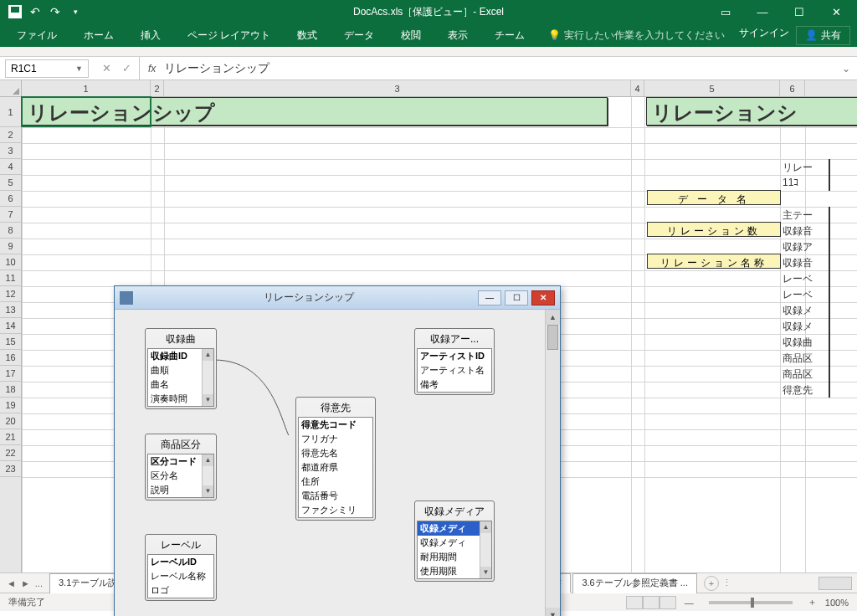 The width and height of the screenshot is (857, 616). Describe the element at coordinates (651, 603) in the screenshot. I see `view-pagelayout-icon` at that location.